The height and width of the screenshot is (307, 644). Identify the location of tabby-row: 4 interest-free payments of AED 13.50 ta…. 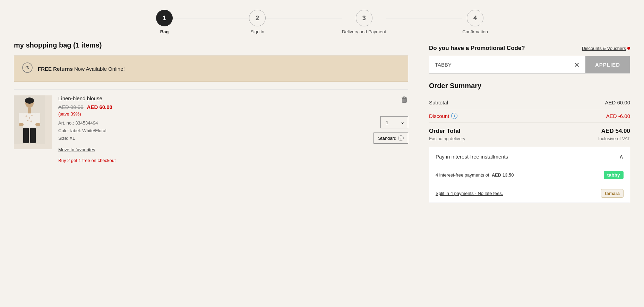
(530, 175).